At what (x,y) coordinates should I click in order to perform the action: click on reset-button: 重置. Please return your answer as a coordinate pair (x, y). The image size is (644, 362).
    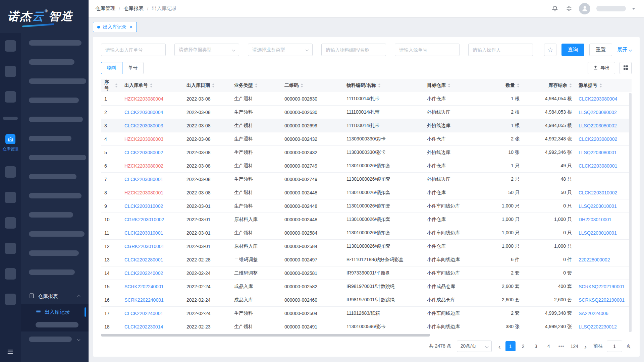
    Looking at the image, I should click on (601, 50).